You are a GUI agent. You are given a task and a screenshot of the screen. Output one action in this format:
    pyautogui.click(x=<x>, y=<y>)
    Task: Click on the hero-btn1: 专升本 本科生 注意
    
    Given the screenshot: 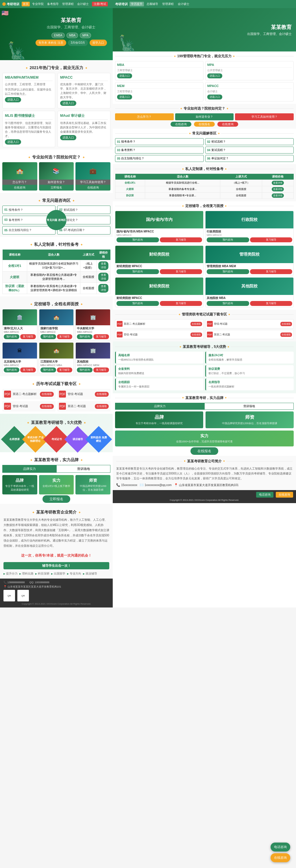 What is the action you would take?
    pyautogui.click(x=51, y=43)
    